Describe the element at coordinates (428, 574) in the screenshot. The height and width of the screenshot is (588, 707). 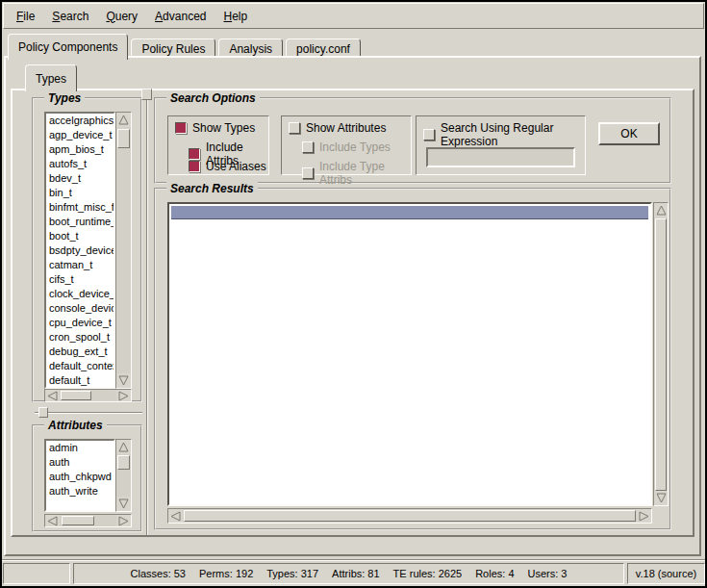
I see `stat-item: TE rules: 2625` at that location.